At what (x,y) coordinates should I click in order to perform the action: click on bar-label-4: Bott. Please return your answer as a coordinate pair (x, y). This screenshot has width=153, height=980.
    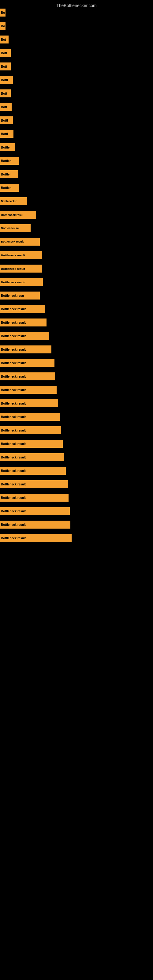
    Looking at the image, I should click on (4, 67).